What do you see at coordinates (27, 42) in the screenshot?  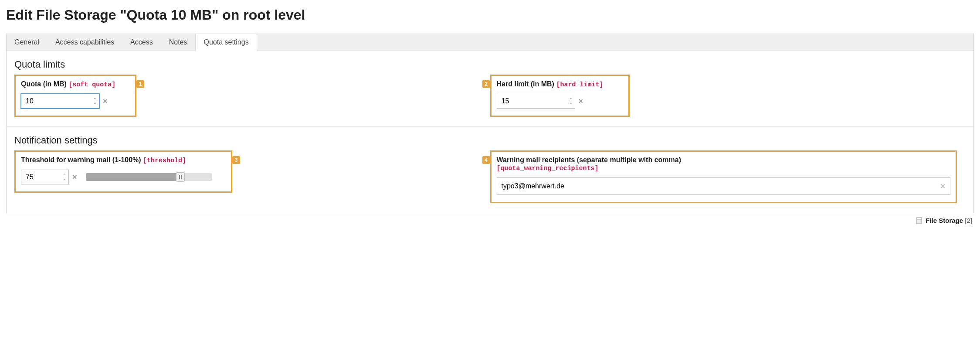 I see `tab-general: General` at bounding box center [27, 42].